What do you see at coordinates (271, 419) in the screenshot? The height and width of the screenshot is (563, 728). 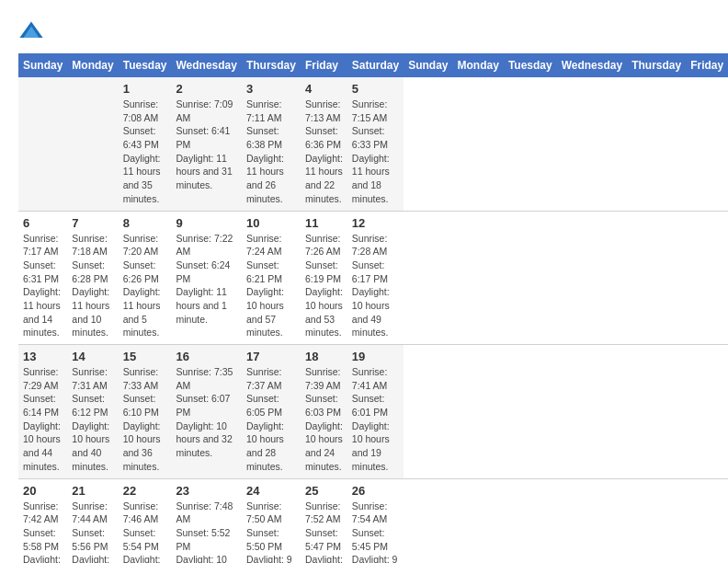 I see `day-info: Sunrise: 7:37 AM Sunset: 6:05 PM Dayligh…` at bounding box center [271, 419].